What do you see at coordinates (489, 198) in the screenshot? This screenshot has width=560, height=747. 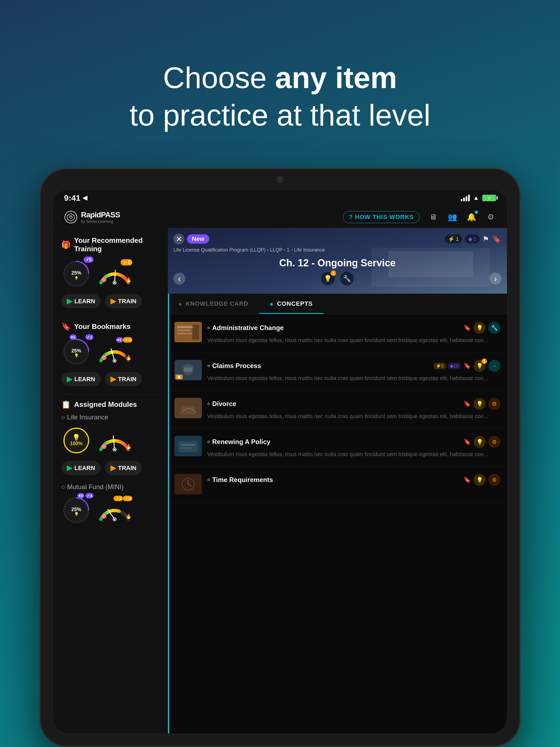 I see `battery-icon: ⚡` at bounding box center [489, 198].